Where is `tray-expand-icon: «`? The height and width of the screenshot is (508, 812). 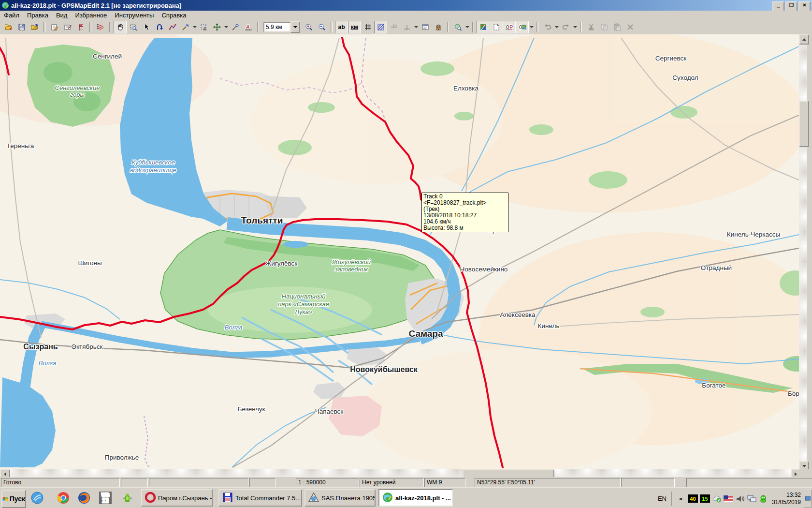 tray-expand-icon: « is located at coordinates (681, 499).